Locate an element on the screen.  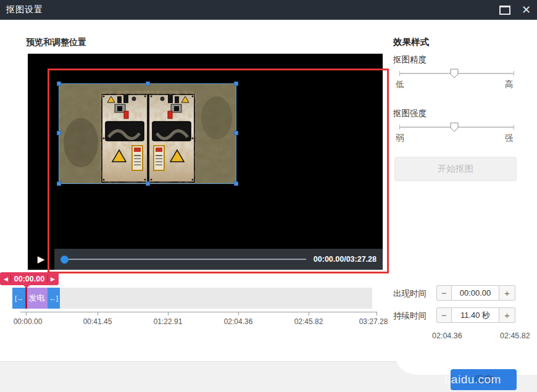
dialog-title: 抠图设置 is located at coordinates (25, 10).